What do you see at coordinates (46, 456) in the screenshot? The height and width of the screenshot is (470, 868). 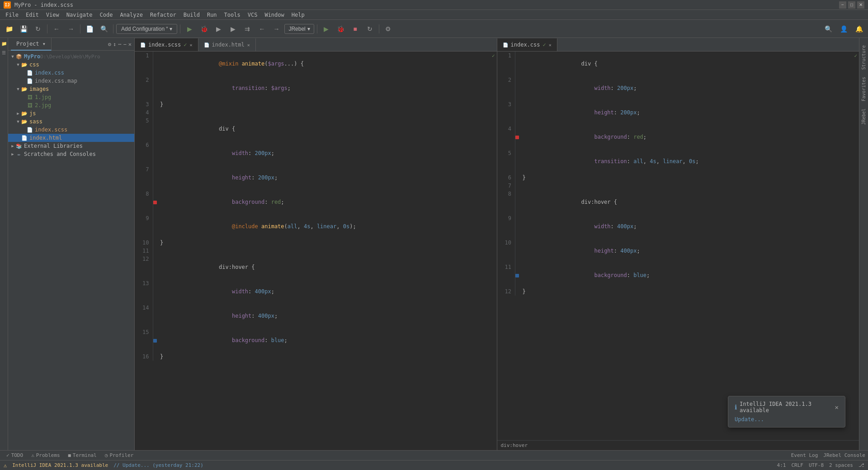 I see `problems-tab: ⚠ Problems` at bounding box center [46, 456].